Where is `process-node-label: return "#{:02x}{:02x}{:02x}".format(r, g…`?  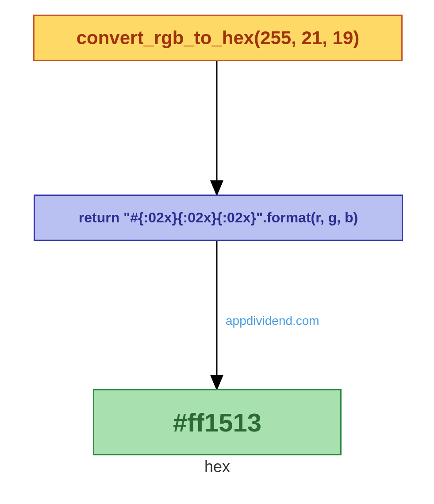 process-node-label: return "#{:02x}{:02x}{:02x}".format(r, g… is located at coordinates (219, 218).